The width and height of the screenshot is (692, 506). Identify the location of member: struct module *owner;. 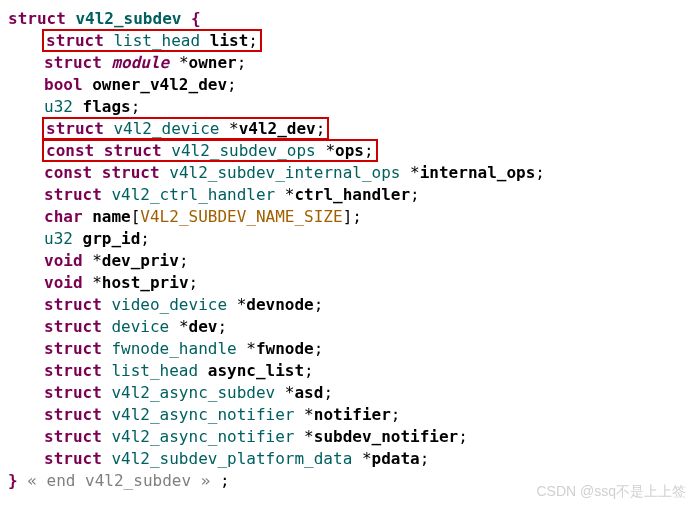
(145, 62).